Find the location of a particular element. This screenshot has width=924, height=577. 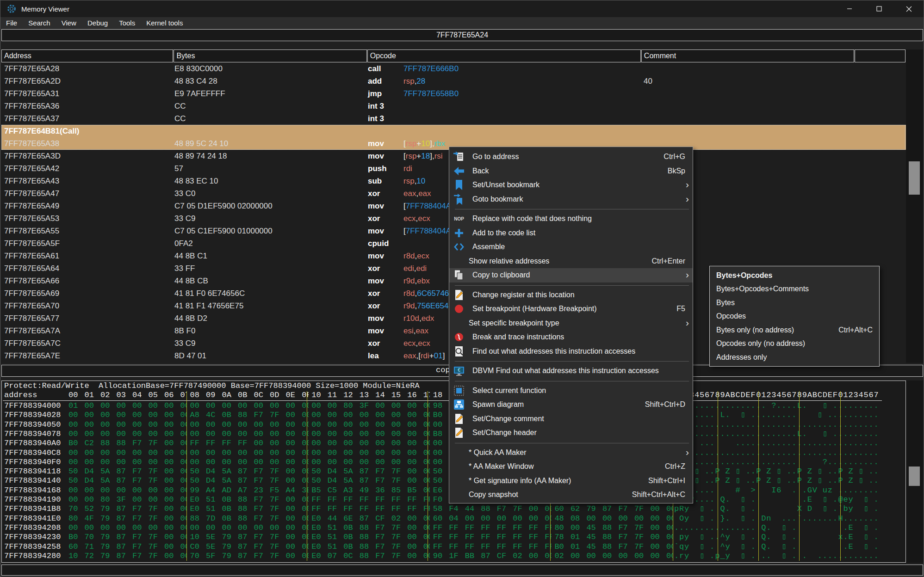

disassembly-function-header-row: 7FF787E64B81(Call) is located at coordinates (453, 131).